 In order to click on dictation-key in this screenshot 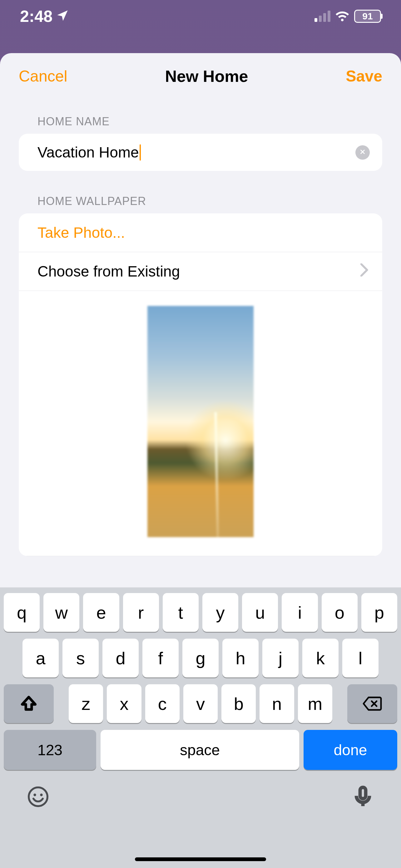, I will do `click(363, 797)`.